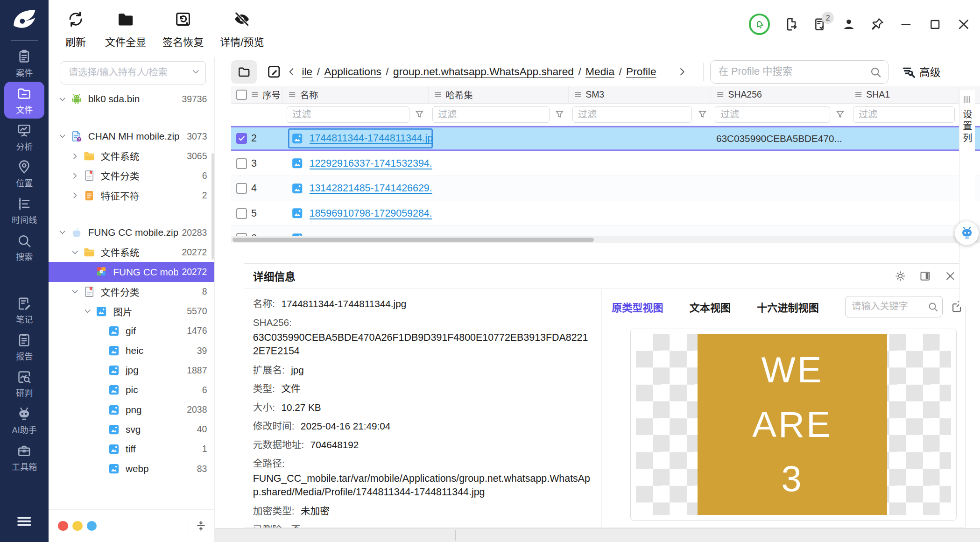 The width and height of the screenshot is (980, 542). Describe the element at coordinates (849, 24) in the screenshot. I see `user-icon` at that location.